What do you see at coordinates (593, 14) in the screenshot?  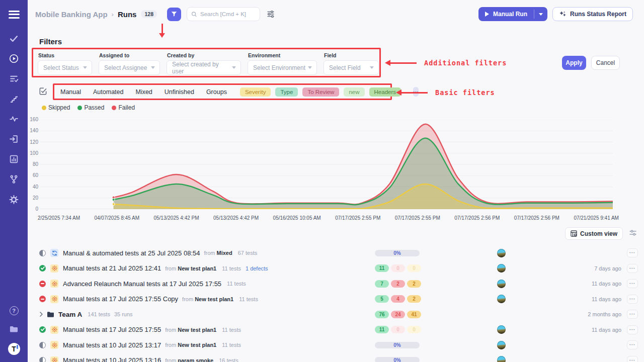 I see `runs-status-report-button: Runs Status Report` at bounding box center [593, 14].